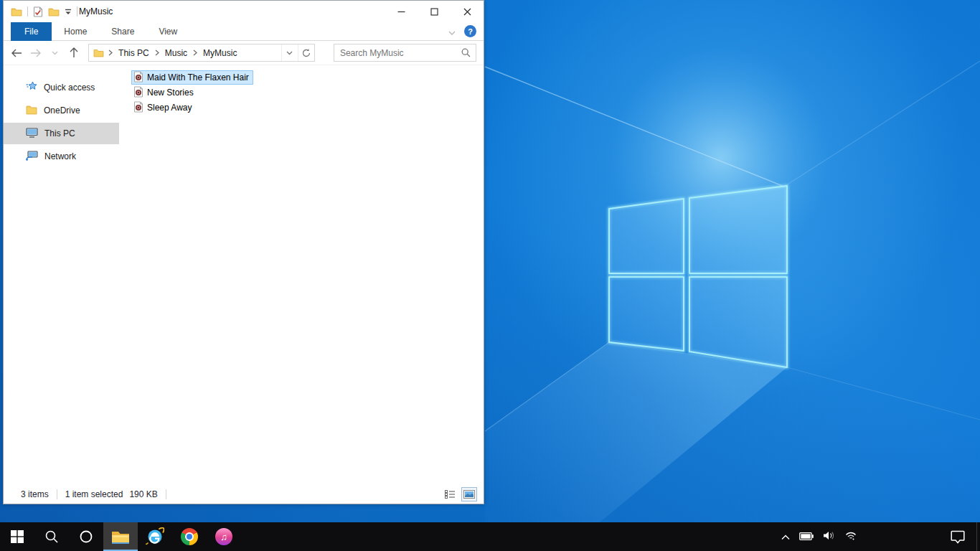 The image size is (980, 551). I want to click on breadcrumb-this-pc: This PC, so click(133, 53).